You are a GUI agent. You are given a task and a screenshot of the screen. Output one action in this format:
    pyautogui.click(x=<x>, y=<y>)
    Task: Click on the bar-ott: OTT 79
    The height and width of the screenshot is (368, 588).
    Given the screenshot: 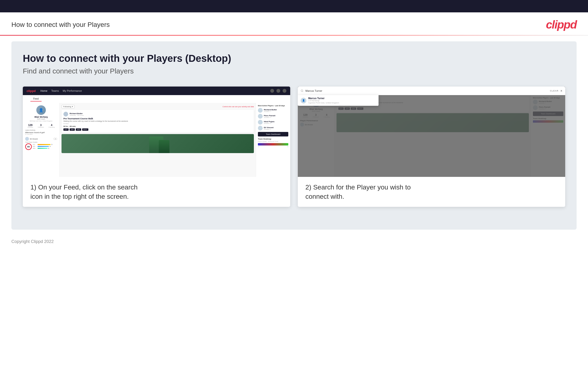 What is the action you would take?
    pyautogui.click(x=45, y=145)
    